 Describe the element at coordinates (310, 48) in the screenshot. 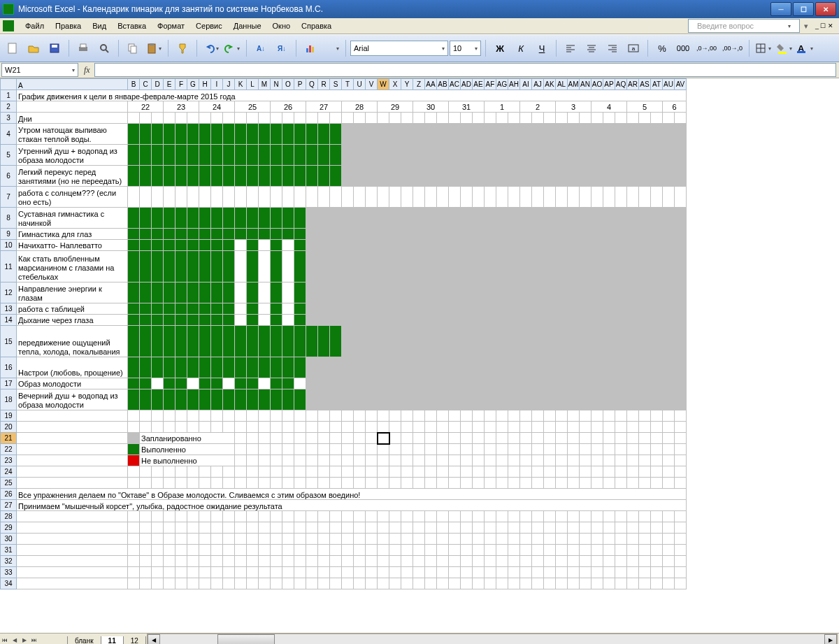

I see `chart-button` at that location.